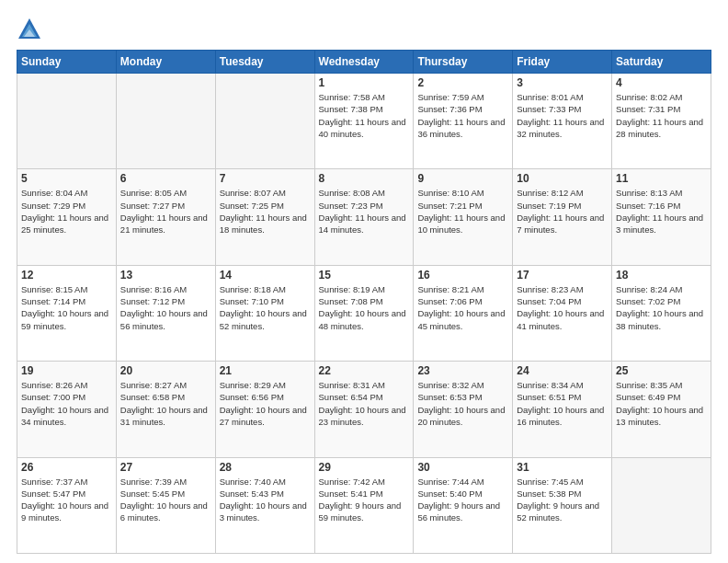  Describe the element at coordinates (364, 500) in the screenshot. I see `day-info: Sunrise: 7:42 AM Sunset: 5:41 PM Dayligh…` at that location.